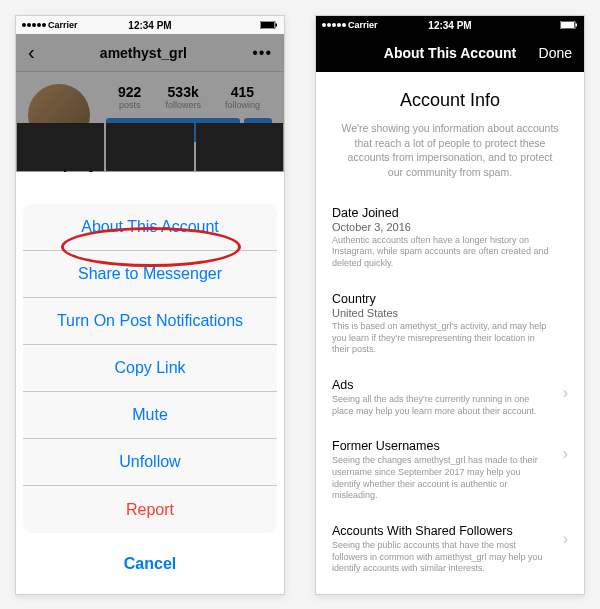  Describe the element at coordinates (150, 103) in the screenshot. I see `profile-background: ‹ amethyst_grl ••• 922posts 533kfollower…` at that location.